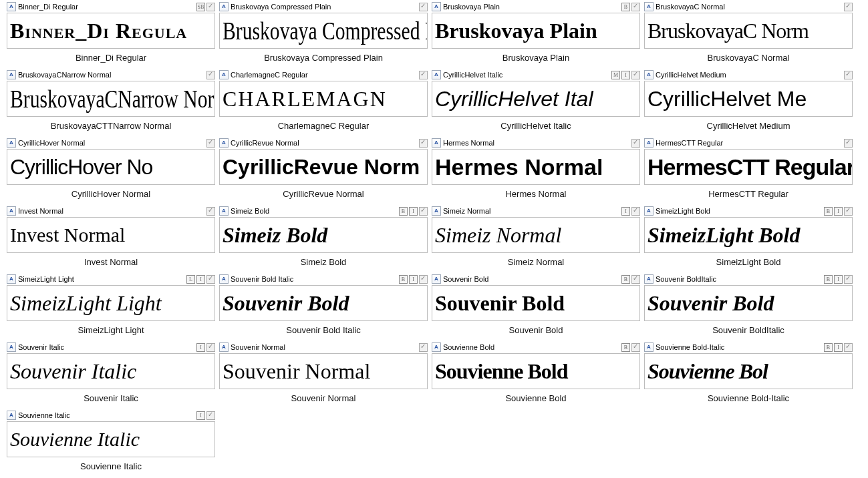 The width and height of the screenshot is (868, 478). What do you see at coordinates (323, 376) in the screenshot?
I see `font-card: ASouvenir NormalSouvenir NormalSouvenir …` at bounding box center [323, 376].